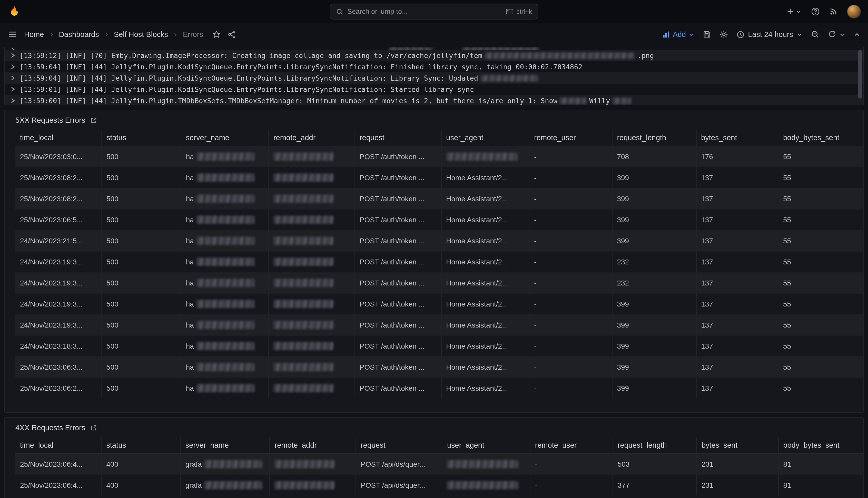 This screenshot has width=868, height=498. What do you see at coordinates (34, 35) in the screenshot?
I see `breadcrumb-item-home: Home` at bounding box center [34, 35].